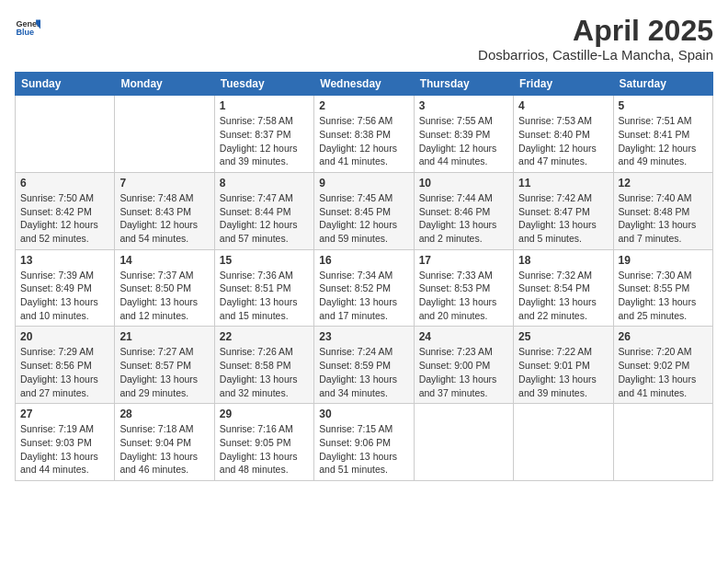  Describe the element at coordinates (563, 142) in the screenshot. I see `day-info: Sunrise: 7:53 AMSunset: 8:40 PMDaylight:…` at that location.